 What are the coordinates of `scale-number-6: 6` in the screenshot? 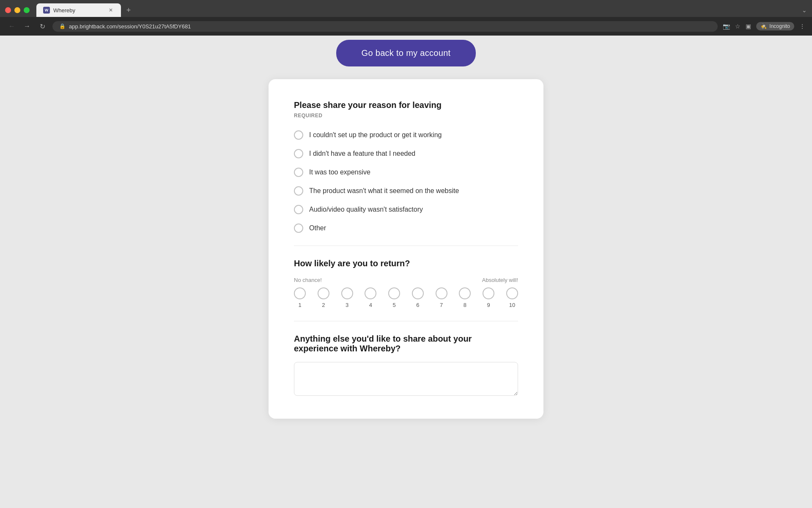 It's located at (418, 305).